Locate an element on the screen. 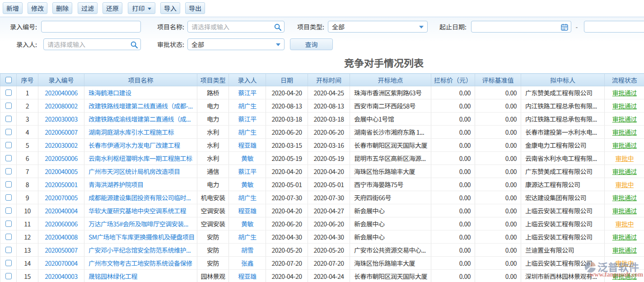 Image resolution: width=644 pixels, height=282 pixels. project-name-link: 广州市天河区统计局机房改造项目 is located at coordinates (135, 171).